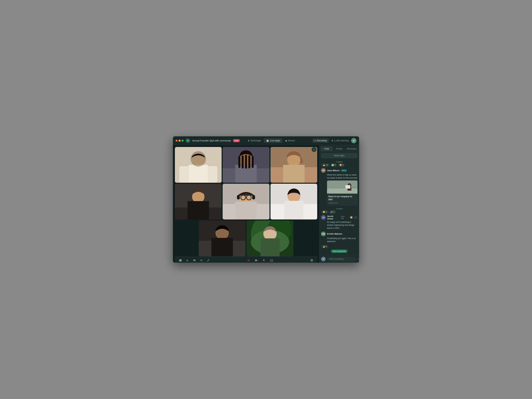 The width and height of the screenshot is (532, 399). Describe the element at coordinates (249, 140) in the screenshot. I see `pause-icon: ⏸` at that location.